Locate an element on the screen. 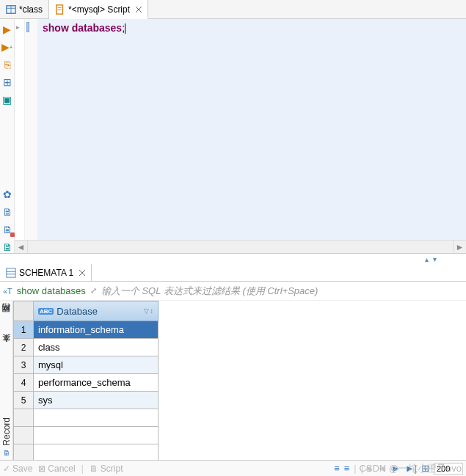 The height and width of the screenshot is (476, 466). stop-icon: ▣ is located at coordinates (7, 100).